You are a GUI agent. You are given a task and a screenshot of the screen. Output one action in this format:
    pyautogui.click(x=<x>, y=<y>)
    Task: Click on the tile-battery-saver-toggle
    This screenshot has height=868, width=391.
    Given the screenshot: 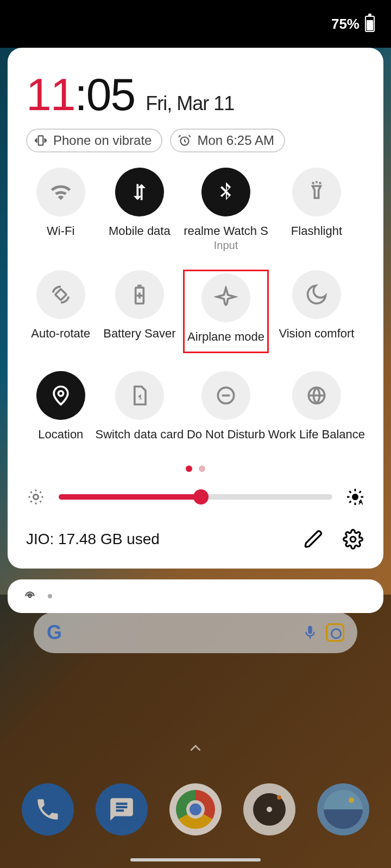 What is the action you would take?
    pyautogui.click(x=140, y=295)
    